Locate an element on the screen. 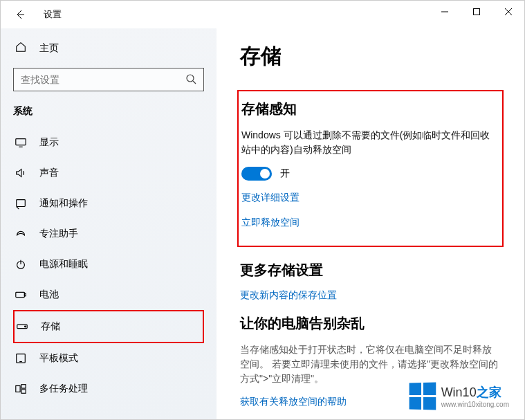  sidebar-item-multitask: 多任务处理 is located at coordinates (109, 389).